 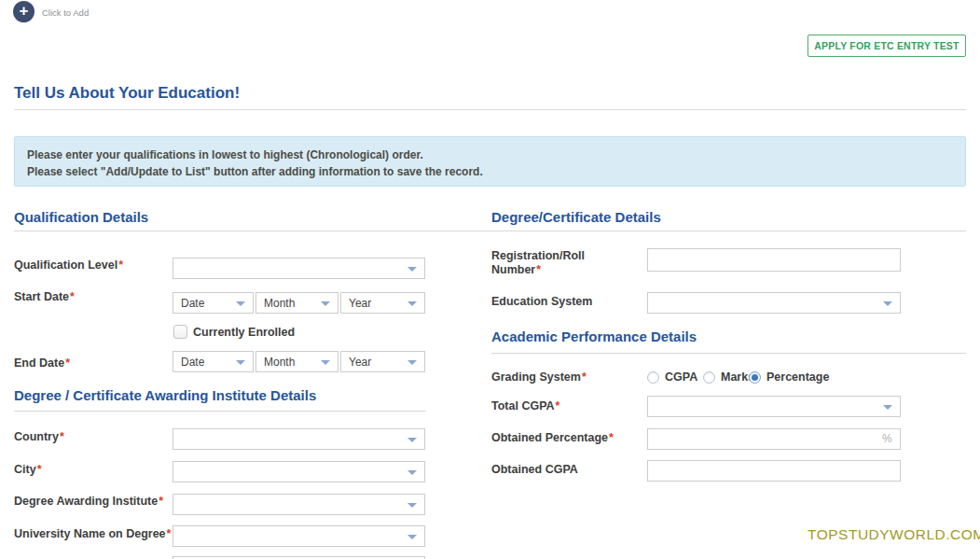 What do you see at coordinates (569, 439) in the screenshot?
I see `obtained-percentage-label: Obtained Percentage*` at bounding box center [569, 439].